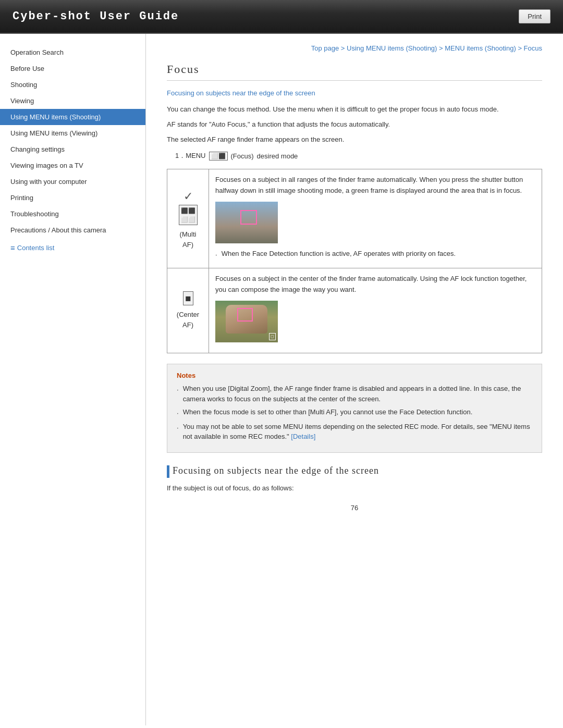 Image resolution: width=563 pixels, height=728 pixels. Describe the element at coordinates (73, 52) in the screenshot. I see `sidebar-item-operation-search: Operation Search` at that location.